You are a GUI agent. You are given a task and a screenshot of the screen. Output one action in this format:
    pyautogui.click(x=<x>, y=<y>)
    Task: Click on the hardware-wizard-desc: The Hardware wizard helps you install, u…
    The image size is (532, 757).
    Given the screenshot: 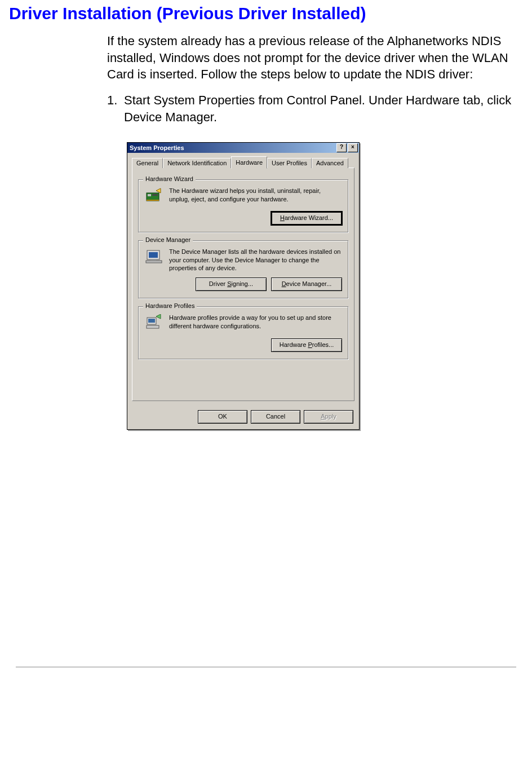 What is the action you would take?
    pyautogui.click(x=256, y=196)
    